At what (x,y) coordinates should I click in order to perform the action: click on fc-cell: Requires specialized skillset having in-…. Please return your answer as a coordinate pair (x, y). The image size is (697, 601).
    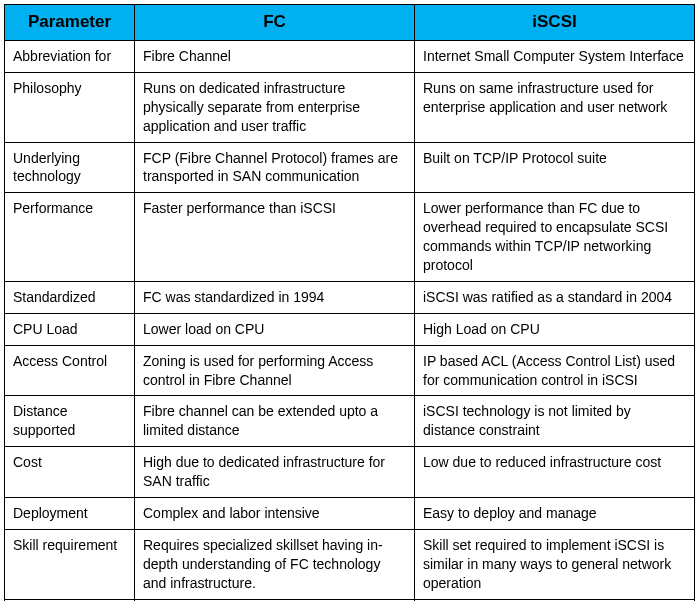
    Looking at the image, I should click on (275, 564).